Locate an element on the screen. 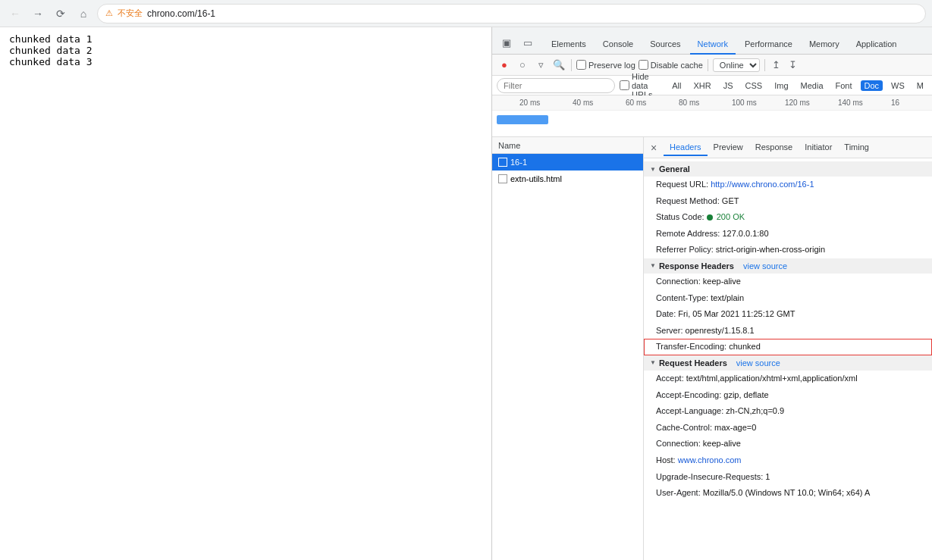 The height and width of the screenshot is (560, 932). tick-60: 60 ms is located at coordinates (635, 103).